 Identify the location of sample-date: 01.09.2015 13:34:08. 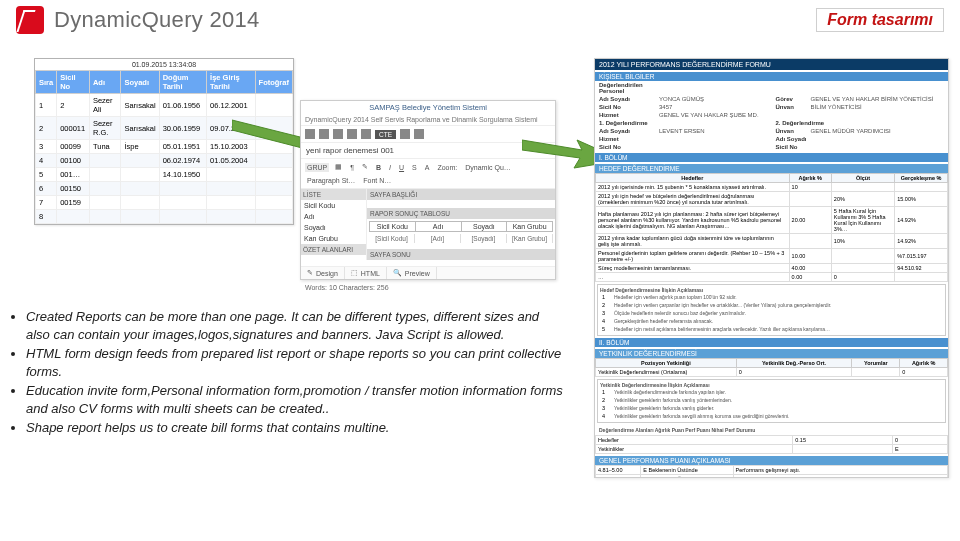
(164, 64).